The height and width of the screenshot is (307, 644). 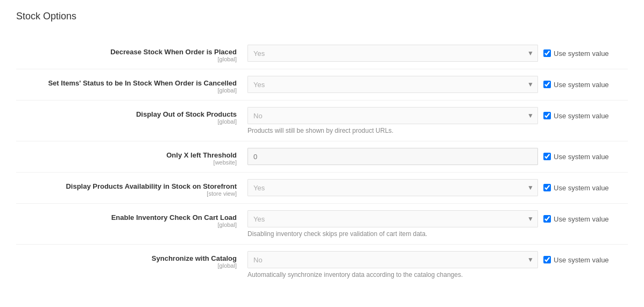 What do you see at coordinates (393, 219) in the screenshot?
I see `select-inventory-check: YesNo` at bounding box center [393, 219].